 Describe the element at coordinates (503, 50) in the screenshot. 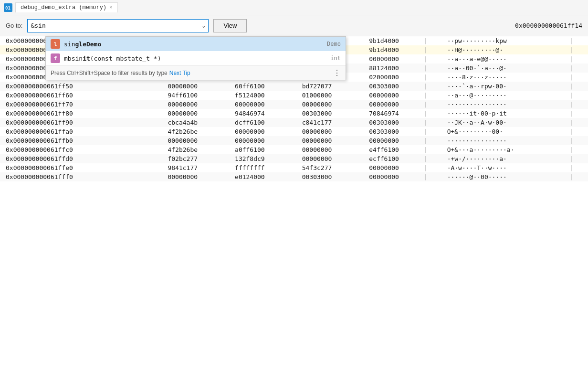

I see `ascii-col: ··H@·········@·` at that location.